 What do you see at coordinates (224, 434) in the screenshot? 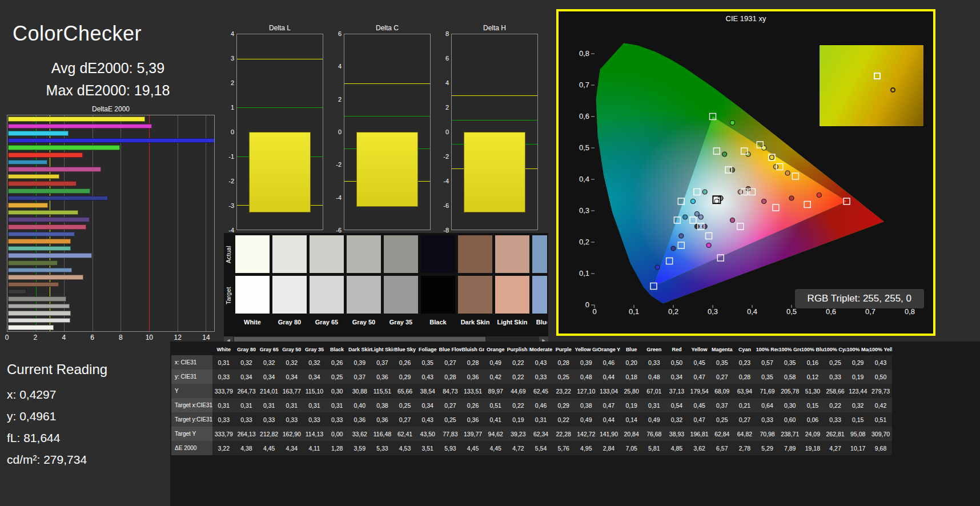
I see `table-cell: 333,79` at bounding box center [224, 434].